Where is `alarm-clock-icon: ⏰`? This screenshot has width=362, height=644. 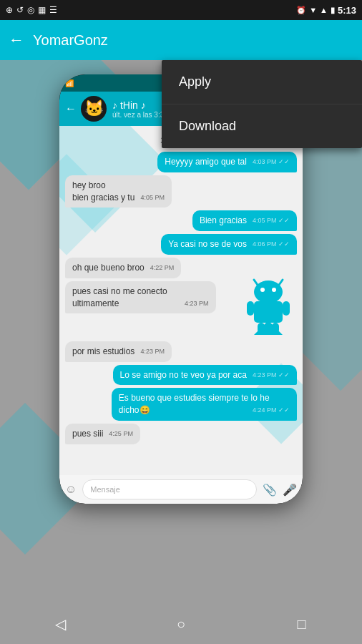 alarm-clock-icon: ⏰ is located at coordinates (301, 10).